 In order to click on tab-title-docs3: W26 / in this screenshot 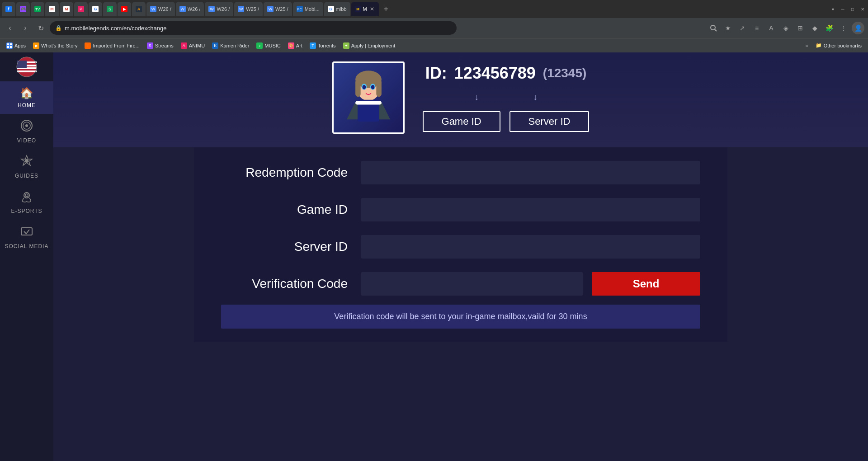, I will do `click(223, 9)`.